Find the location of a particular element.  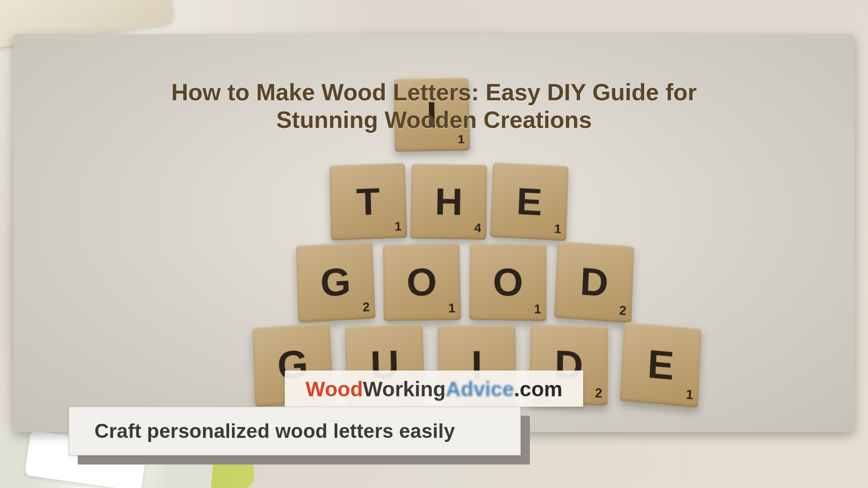

video-title: How to Make Wood Letters: Easy DIY Guide… is located at coordinates (434, 107).